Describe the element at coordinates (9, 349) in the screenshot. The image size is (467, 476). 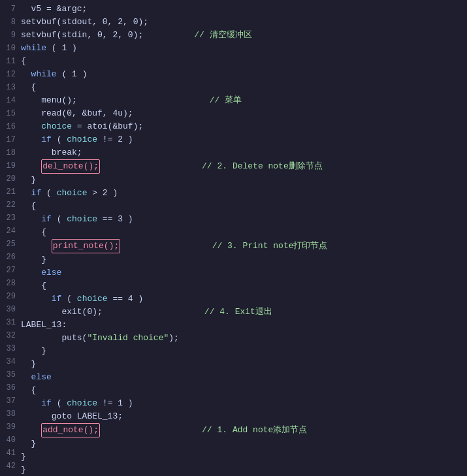
I see `line-number: 33` at that location.